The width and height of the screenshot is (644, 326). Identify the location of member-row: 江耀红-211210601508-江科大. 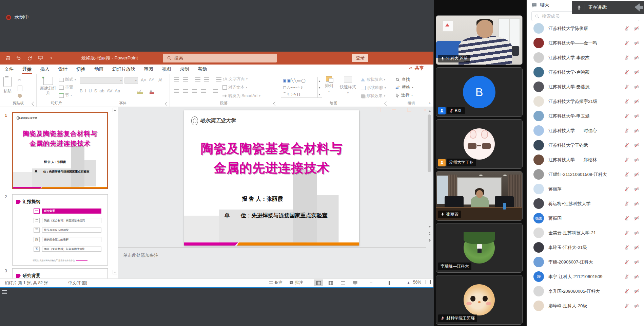
(585, 175).